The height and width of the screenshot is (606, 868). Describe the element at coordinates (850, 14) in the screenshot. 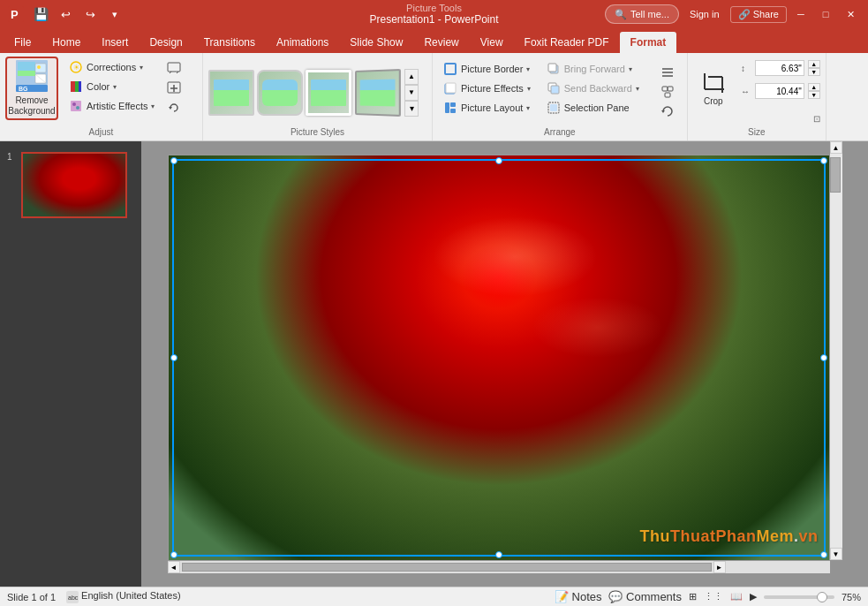

I see `close-button: ✕` at that location.